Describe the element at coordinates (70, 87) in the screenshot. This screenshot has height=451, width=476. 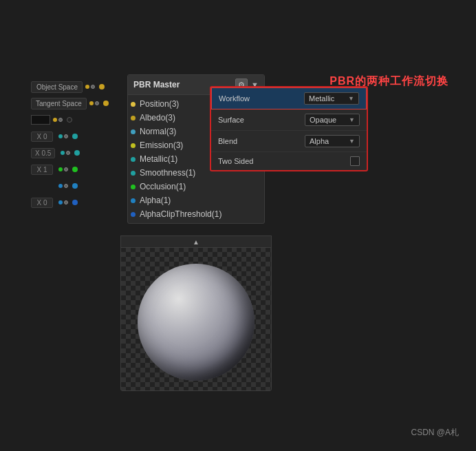
I see `object-space-row: Object Space` at that location.